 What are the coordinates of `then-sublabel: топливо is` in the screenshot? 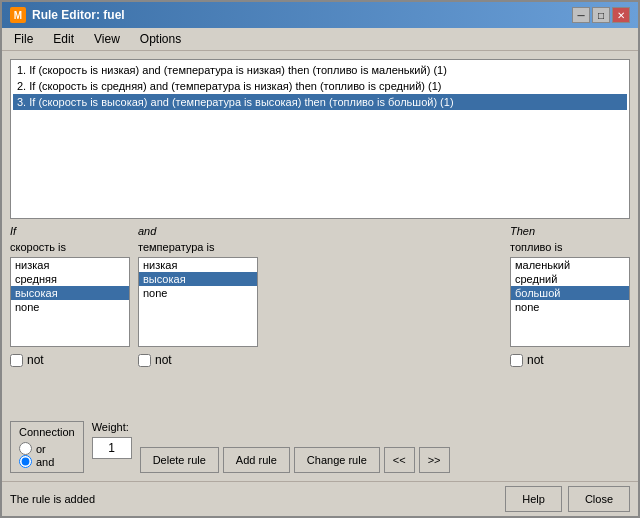 It's located at (570, 247).